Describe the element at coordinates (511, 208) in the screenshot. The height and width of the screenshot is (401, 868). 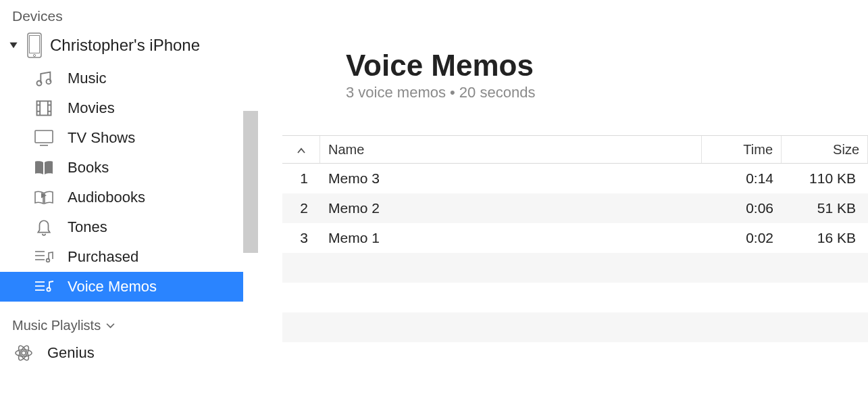
I see `row-name: Memo 2` at that location.